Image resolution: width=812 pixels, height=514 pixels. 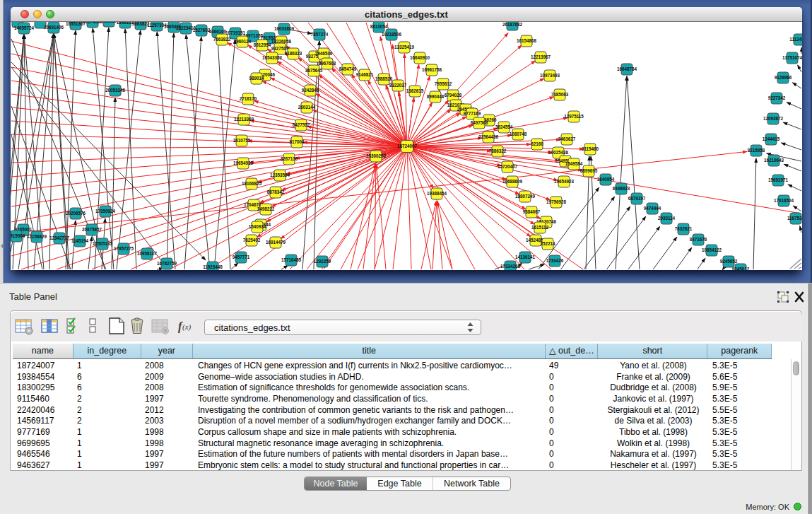 What do you see at coordinates (301, 124) in the screenshot?
I see `svg-text: 8427552` at bounding box center [301, 124].